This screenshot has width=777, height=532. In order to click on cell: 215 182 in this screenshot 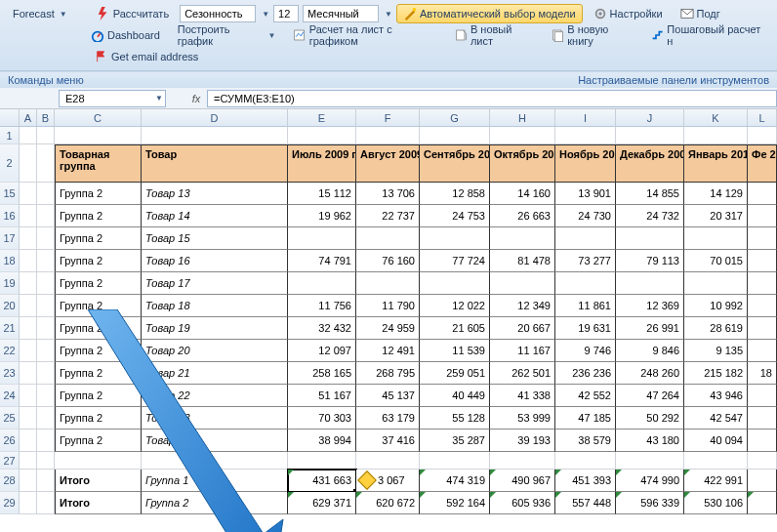, I will do `click(716, 373)`.